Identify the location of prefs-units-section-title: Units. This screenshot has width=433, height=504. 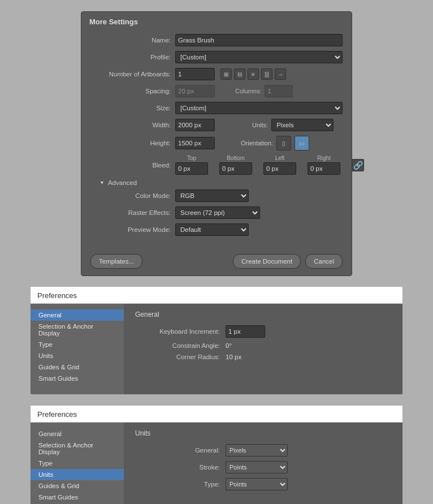
(263, 433).